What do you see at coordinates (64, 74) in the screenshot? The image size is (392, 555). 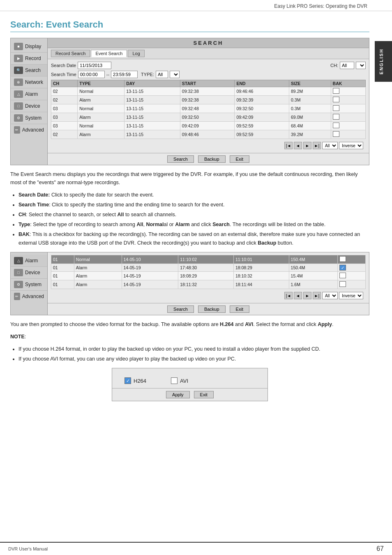 I see `search-time-label: Search Time` at bounding box center [64, 74].